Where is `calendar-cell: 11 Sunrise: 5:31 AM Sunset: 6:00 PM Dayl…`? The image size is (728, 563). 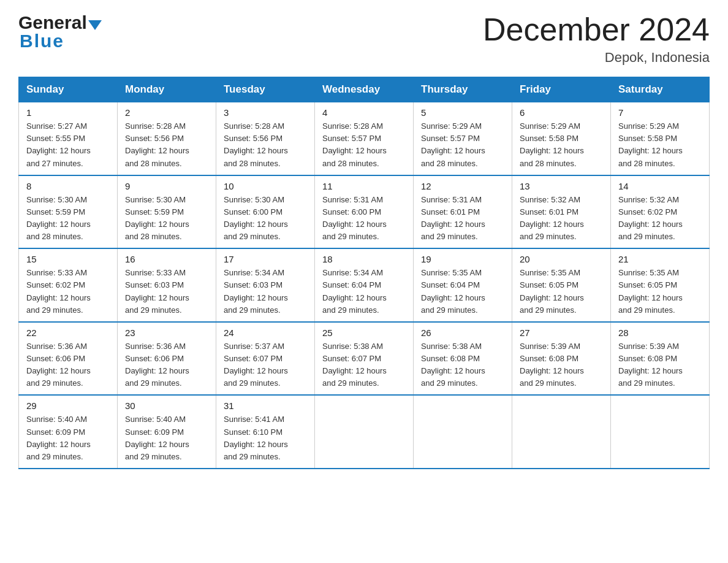
calendar-cell: 11 Sunrise: 5:31 AM Sunset: 6:00 PM Dayl… is located at coordinates (364, 212).